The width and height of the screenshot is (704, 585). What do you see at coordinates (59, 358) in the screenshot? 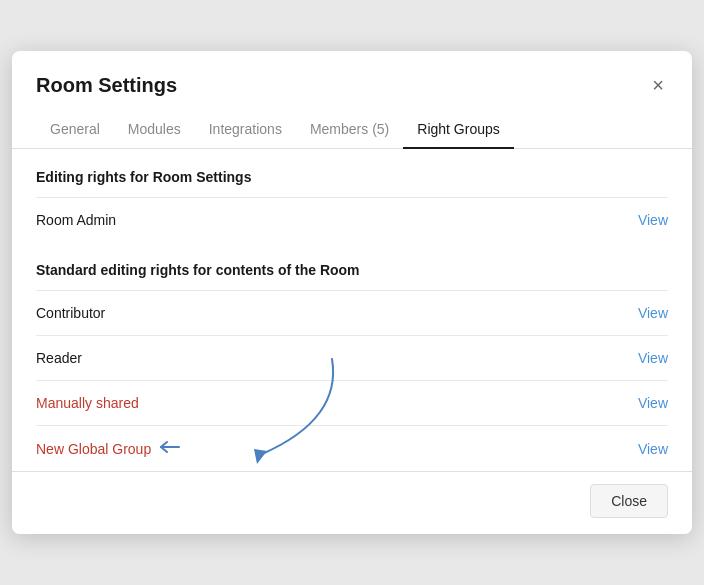
I see `reader-label: Reader` at bounding box center [59, 358].